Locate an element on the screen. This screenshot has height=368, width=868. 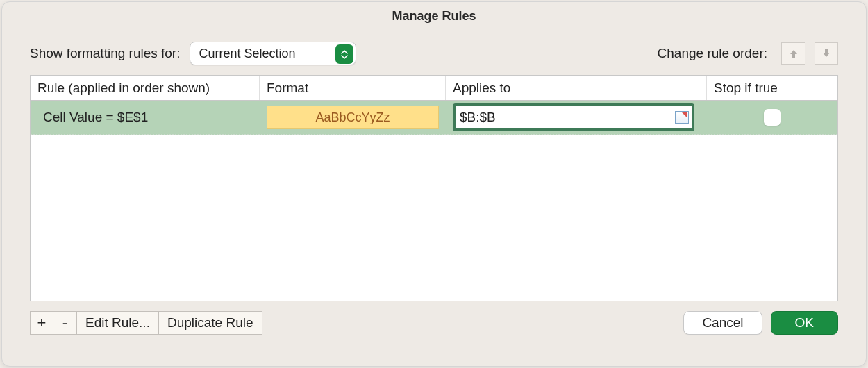
rule-edit-button-group: + - Edit Rule... Duplicate Rule is located at coordinates (146, 323).